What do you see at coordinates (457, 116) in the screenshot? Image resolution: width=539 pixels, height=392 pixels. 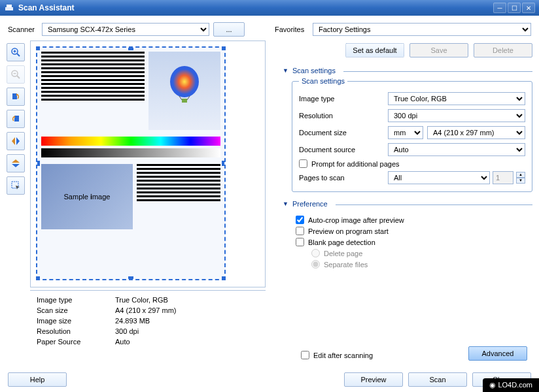 I see `resolution-select: 300 dpi` at bounding box center [457, 116].